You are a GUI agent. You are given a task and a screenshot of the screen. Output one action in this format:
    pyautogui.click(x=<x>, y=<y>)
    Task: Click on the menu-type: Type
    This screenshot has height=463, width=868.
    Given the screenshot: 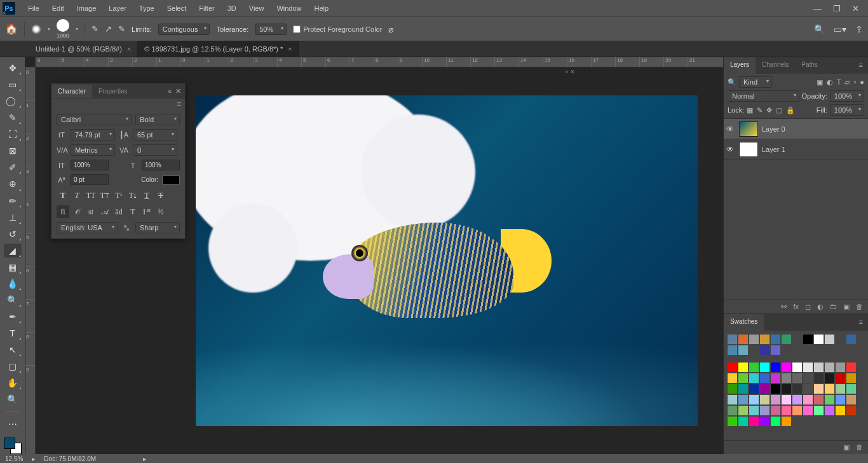 What is the action you would take?
    pyautogui.click(x=147, y=8)
    